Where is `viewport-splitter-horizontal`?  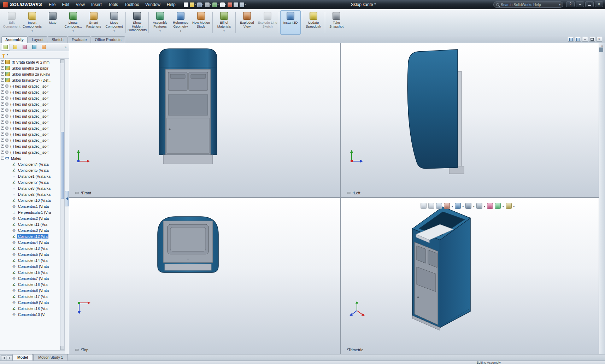 viewport-splitter-horizontal is located at coordinates (334, 198).